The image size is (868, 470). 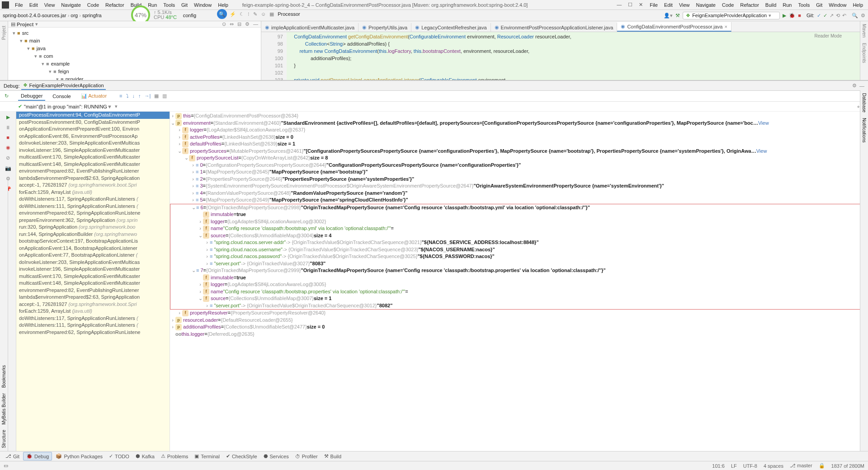 I want to click on grid-icon: ▦, so click(x=272, y=14).